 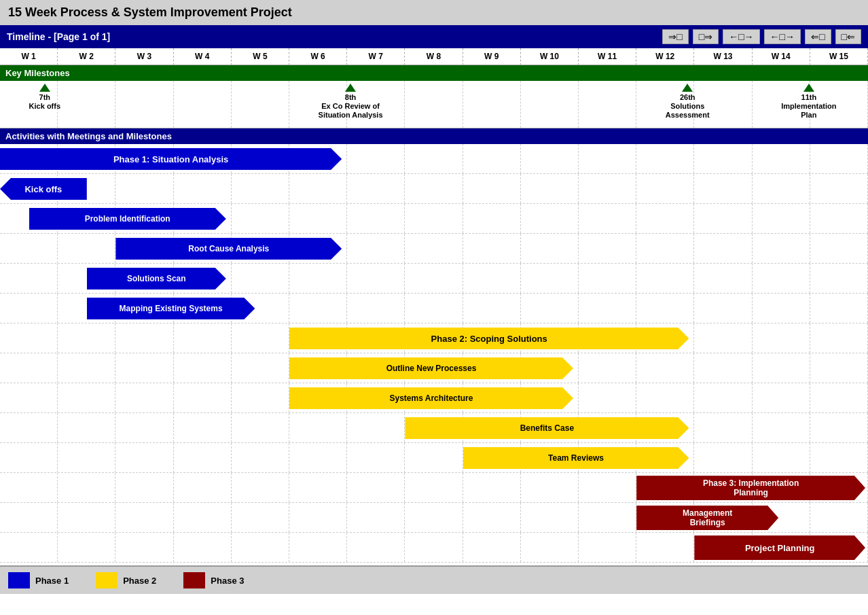 I want to click on triangle-kickoffs, so click(x=45, y=88).